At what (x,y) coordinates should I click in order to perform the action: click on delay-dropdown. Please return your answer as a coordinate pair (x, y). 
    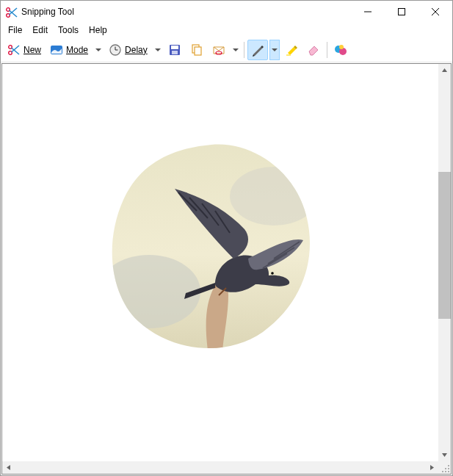
    Looking at the image, I should click on (158, 50).